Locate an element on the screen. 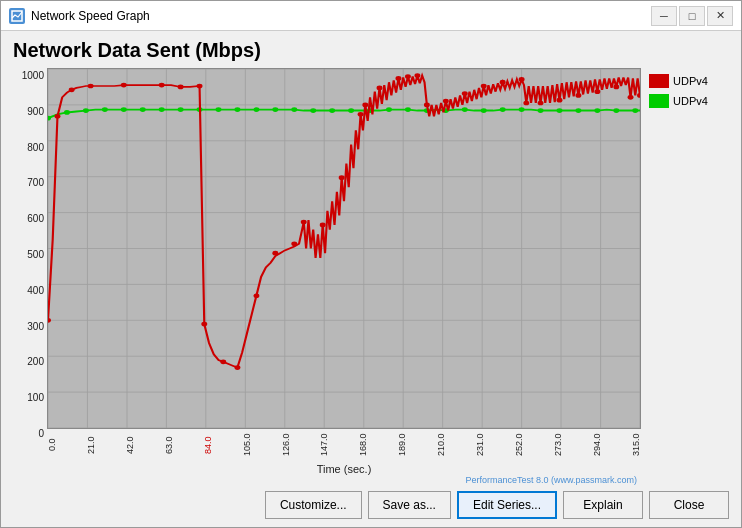  legend-panel: UDPv4 UDPv4 is located at coordinates (688, 272).